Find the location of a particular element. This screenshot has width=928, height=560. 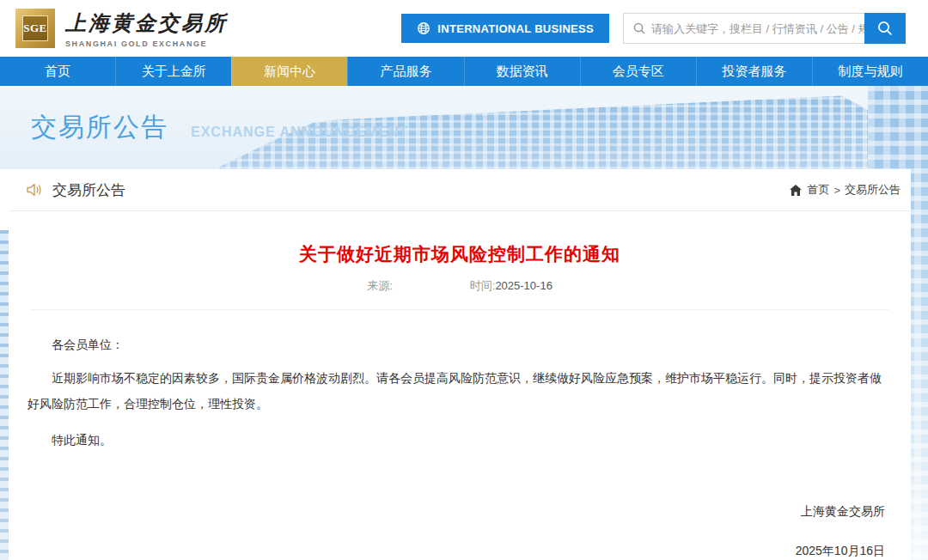

nav-item-products: 产品服务 is located at coordinates (406, 71).